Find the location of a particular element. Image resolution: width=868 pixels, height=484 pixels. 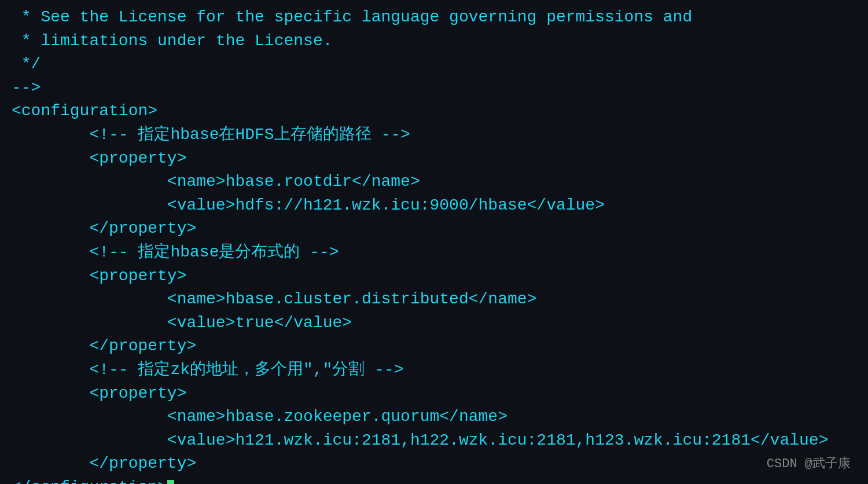

code-line-line12: <property> is located at coordinates (434, 277).